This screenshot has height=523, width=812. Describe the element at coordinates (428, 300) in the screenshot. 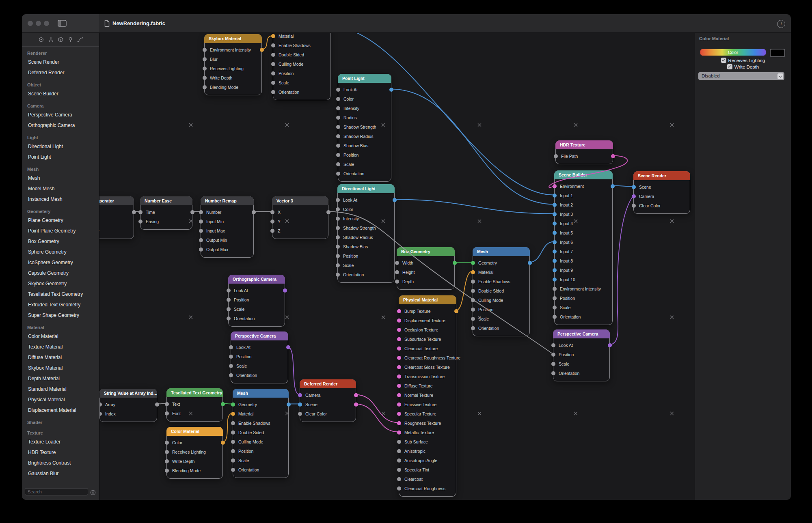

I see `node-title: Physical Material` at that location.